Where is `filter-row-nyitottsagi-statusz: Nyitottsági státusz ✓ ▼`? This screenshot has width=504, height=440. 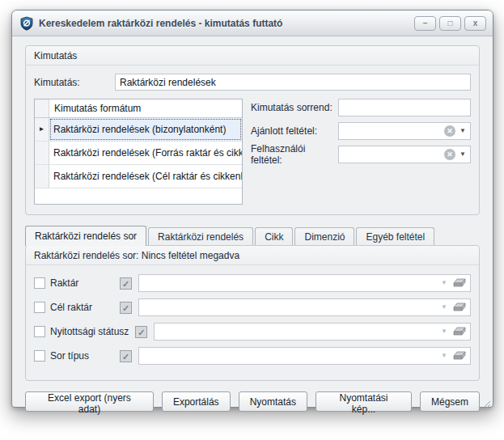 filter-row-nyitottsagi-statusz: Nyitottsági státusz ✓ ▼ is located at coordinates (252, 332).